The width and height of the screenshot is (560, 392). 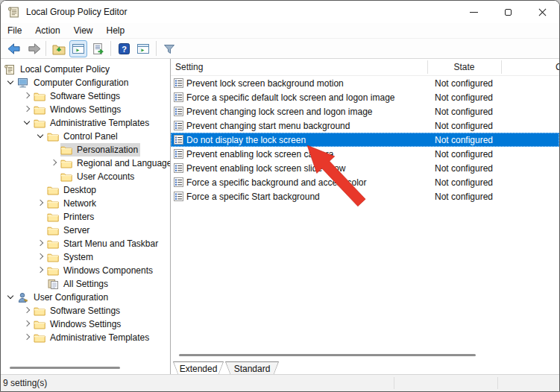 What do you see at coordinates (85, 69) in the screenshot?
I see `tree-item-local-computer-policy: Local Computer Policy` at bounding box center [85, 69].